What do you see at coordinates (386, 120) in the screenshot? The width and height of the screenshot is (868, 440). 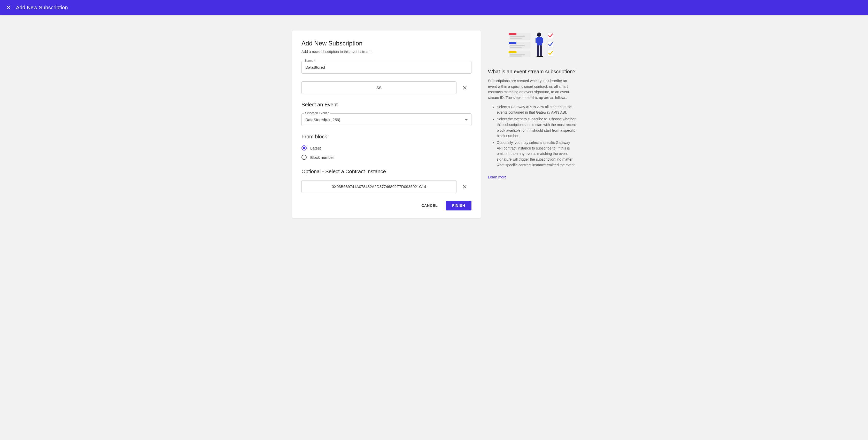 I see `select-event-input` at bounding box center [386, 120].